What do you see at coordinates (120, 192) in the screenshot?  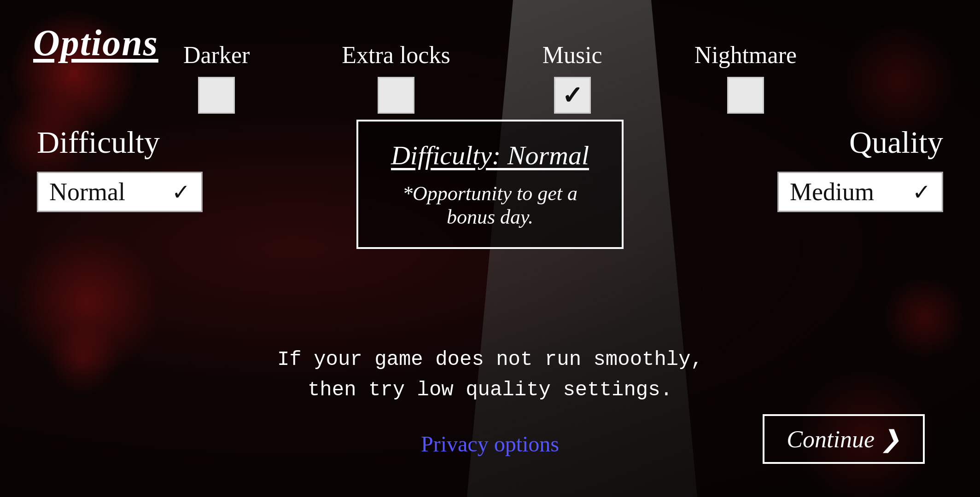 I see `difficulty-dropdown: Normal ✓` at bounding box center [120, 192].